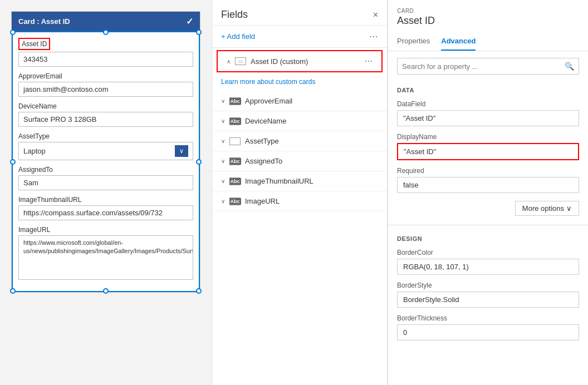 This screenshot has width=588, height=385. What do you see at coordinates (223, 201) in the screenshot?
I see `chevron-down-imageurl-icon: ∨` at bounding box center [223, 201].